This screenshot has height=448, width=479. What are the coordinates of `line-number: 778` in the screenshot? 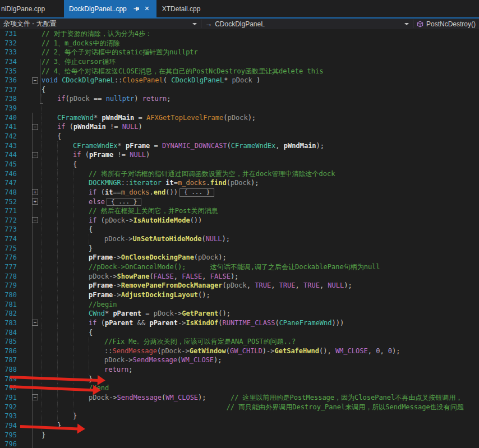 It's located at (10, 277).